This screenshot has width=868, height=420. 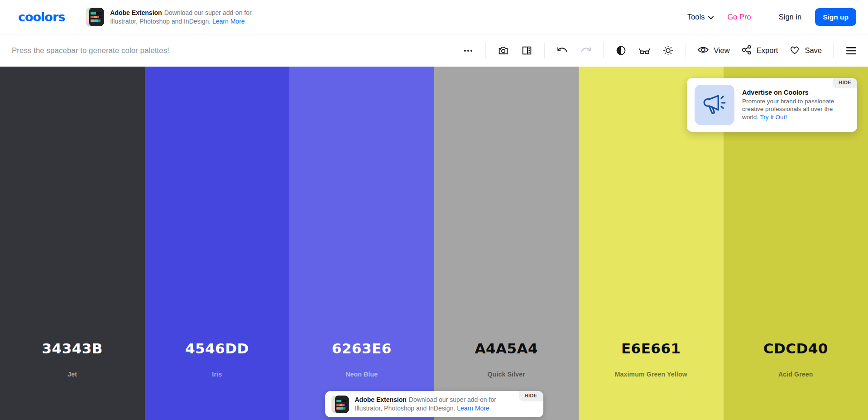 What do you see at coordinates (507, 243) in the screenshot?
I see `color-swatch: A4A5A4 Quick Silver` at bounding box center [507, 243].